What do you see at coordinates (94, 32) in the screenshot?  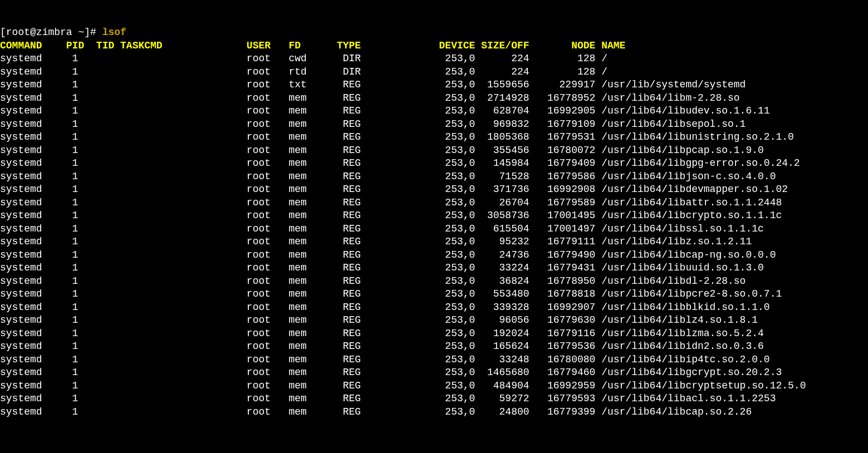 I see `prompt-symbol: #` at bounding box center [94, 32].